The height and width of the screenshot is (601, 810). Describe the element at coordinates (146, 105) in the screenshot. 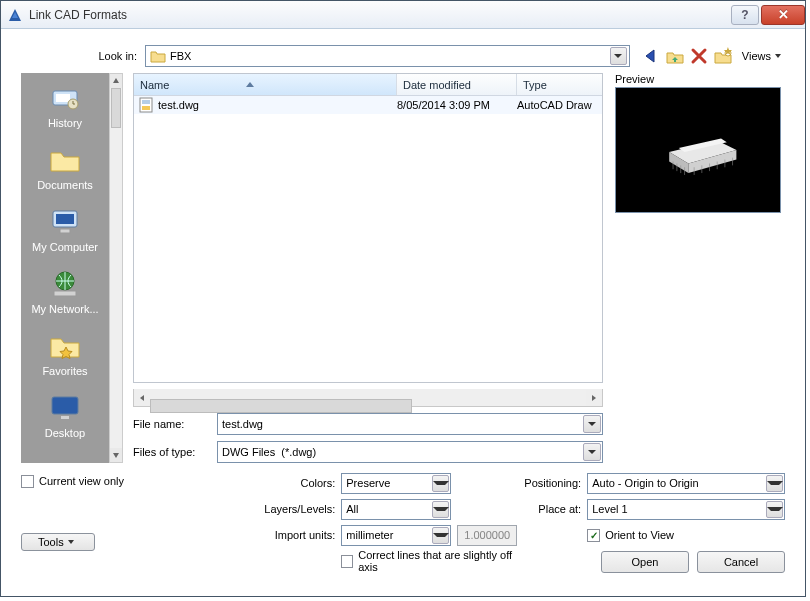

I see `dwg-file-icon` at that location.